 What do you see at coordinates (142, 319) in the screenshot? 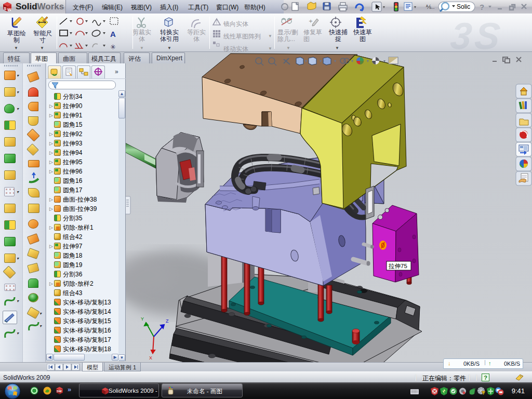
I see `svg-text: Y` at bounding box center [142, 319].